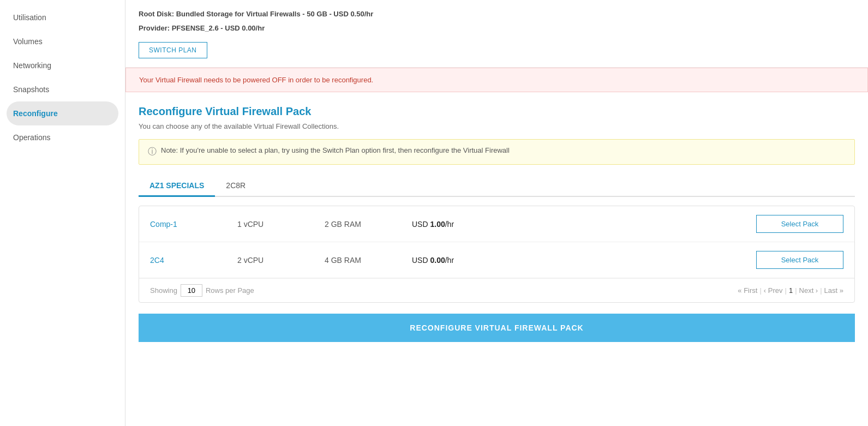 The image size is (868, 426). Describe the element at coordinates (496, 224) in the screenshot. I see `pack-row-comp1: Comp-1 1 vCPU 2 GB RAM USD 1.00/hr Selec…` at that location.